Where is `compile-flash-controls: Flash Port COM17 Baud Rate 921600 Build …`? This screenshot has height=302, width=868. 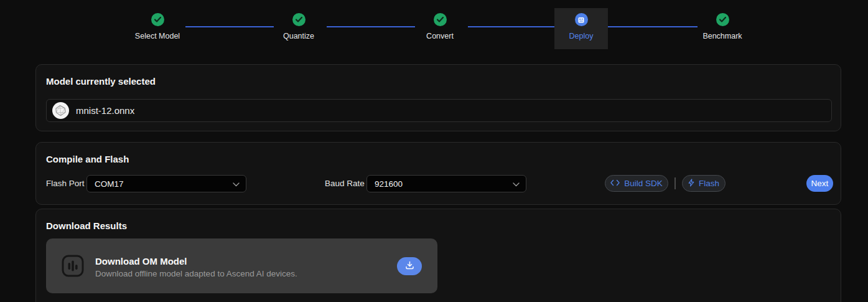 compile-flash-controls: Flash Port COM17 Baud Rate 921600 Build … is located at coordinates (438, 184).